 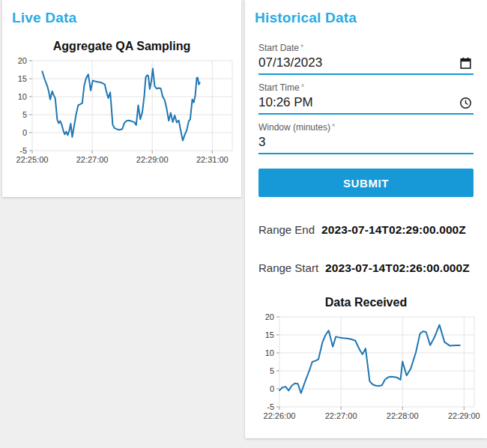 I want to click on live-data-title: Live Data, so click(x=121, y=13).